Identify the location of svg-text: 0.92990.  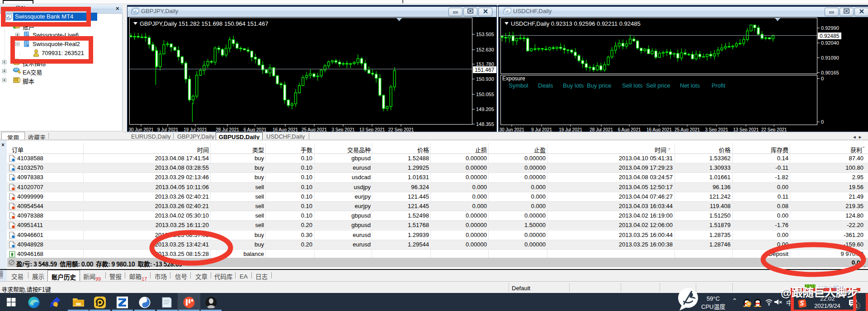
(830, 28).